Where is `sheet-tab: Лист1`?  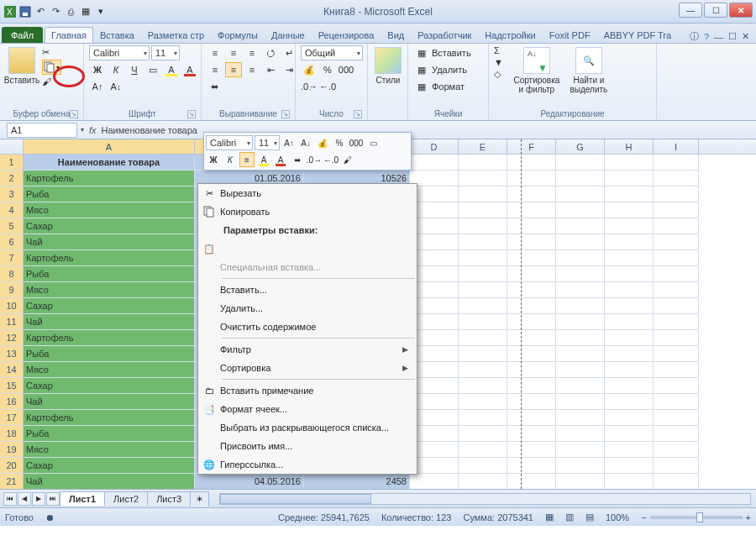
sheet-tab: Лист1 is located at coordinates (82, 499).